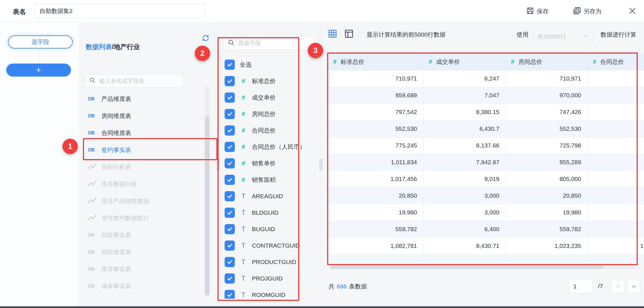  What do you see at coordinates (142, 269) in the screenshot?
I see `table-list-item: DB库存事实表` at bounding box center [142, 269].